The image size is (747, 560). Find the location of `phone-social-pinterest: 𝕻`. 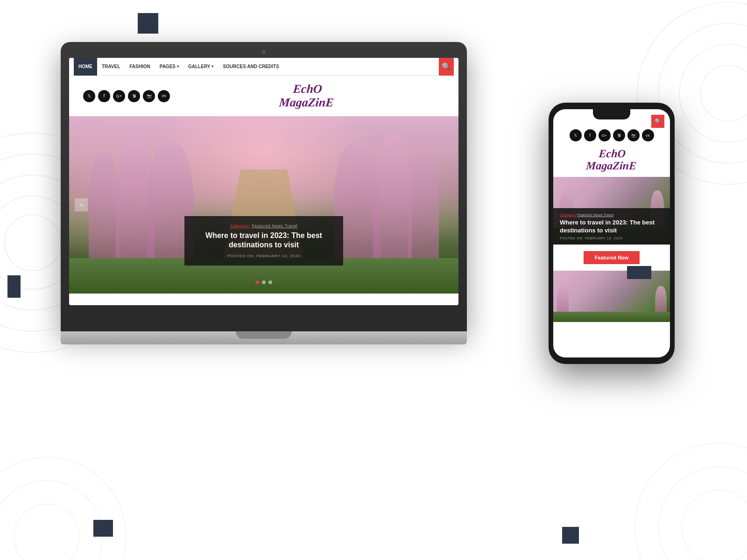

phone-social-pinterest: 𝕻 is located at coordinates (619, 135).